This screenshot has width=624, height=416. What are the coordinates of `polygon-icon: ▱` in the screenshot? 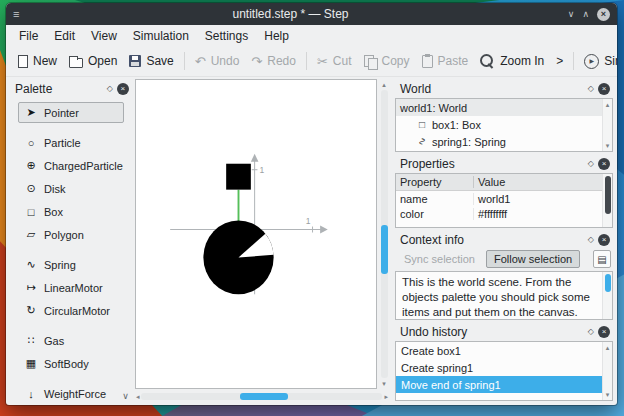 It's located at (31, 234).